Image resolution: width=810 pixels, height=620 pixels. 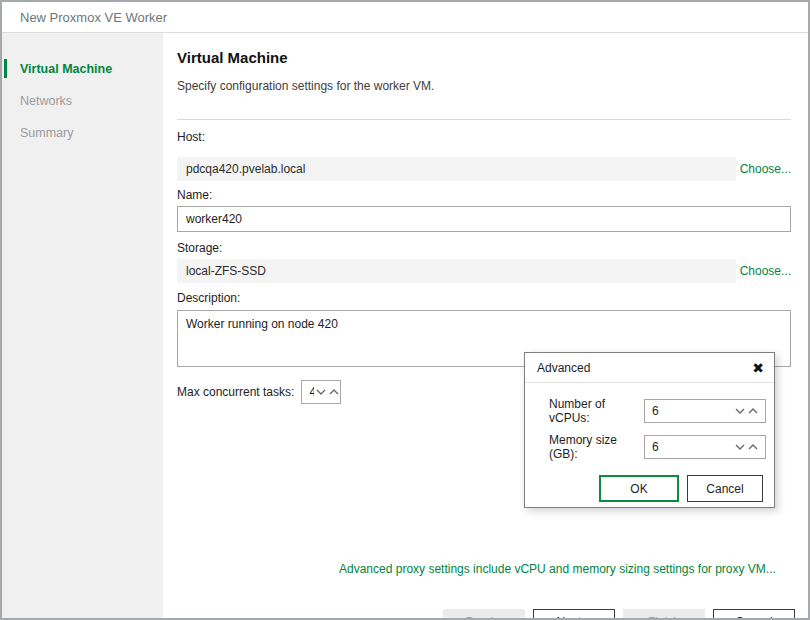 I want to click on previous-button: < Previous, so click(x=484, y=614).